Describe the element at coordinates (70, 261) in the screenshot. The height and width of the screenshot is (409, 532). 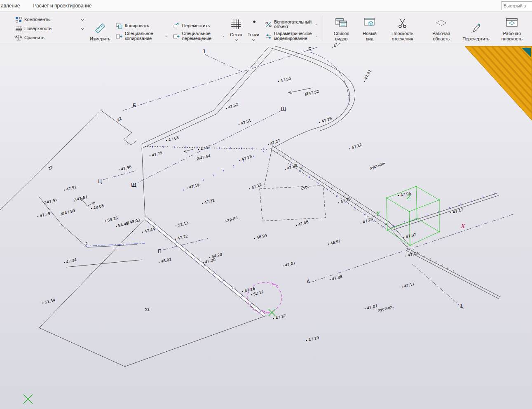
I see `elevation-point: 47.34` at that location.